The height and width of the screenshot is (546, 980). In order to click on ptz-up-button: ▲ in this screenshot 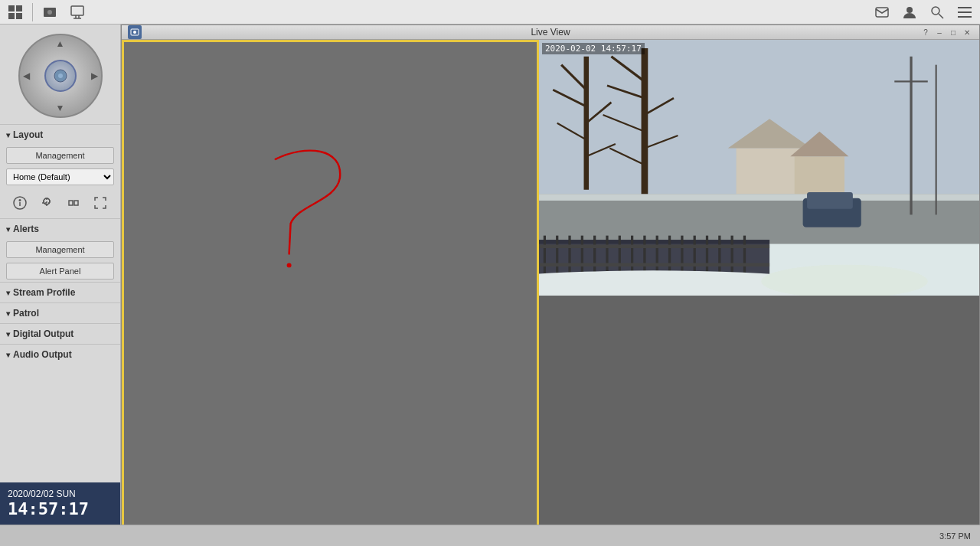, I will do `click(60, 44)`.